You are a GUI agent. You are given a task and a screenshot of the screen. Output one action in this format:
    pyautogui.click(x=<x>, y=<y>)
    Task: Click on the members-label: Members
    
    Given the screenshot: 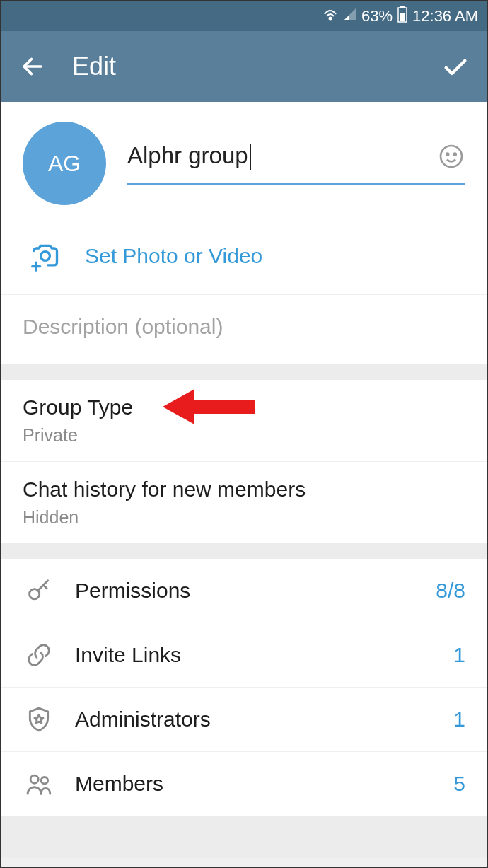 What is the action you would take?
    pyautogui.click(x=255, y=784)
    